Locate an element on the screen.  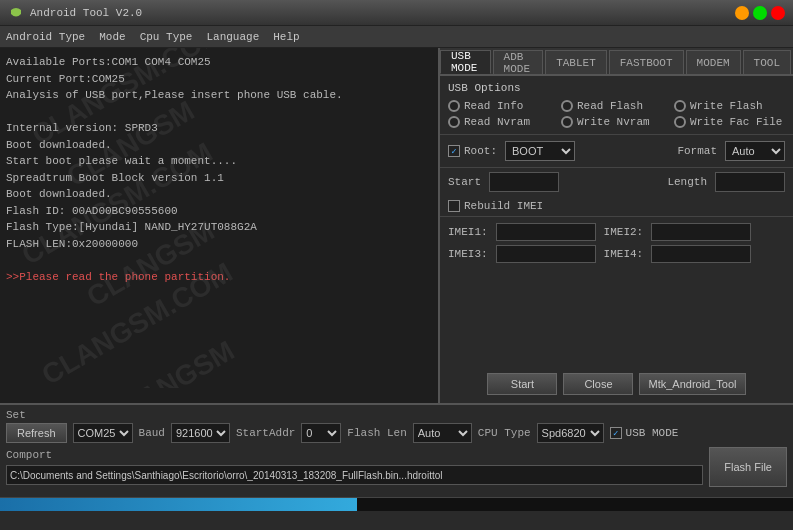
imei-row-1: IMEI1: IMEI2: is located at coordinates (616, 232).